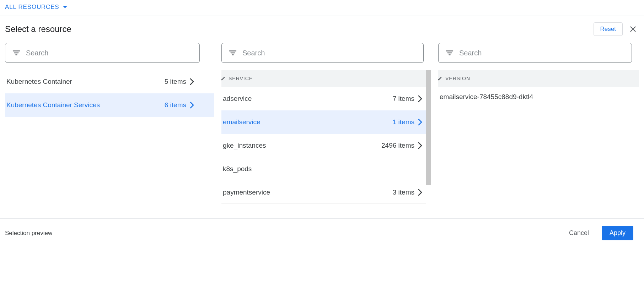 The image size is (644, 284). Describe the element at coordinates (428, 137) in the screenshot. I see `vertical-scrollbar` at that location.